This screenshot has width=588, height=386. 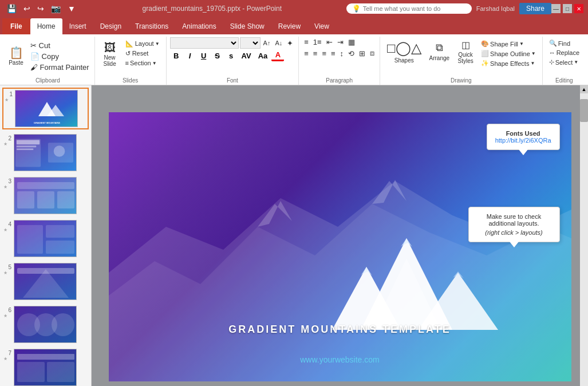 I want to click on maximize-btn: □, so click(x=567, y=9).